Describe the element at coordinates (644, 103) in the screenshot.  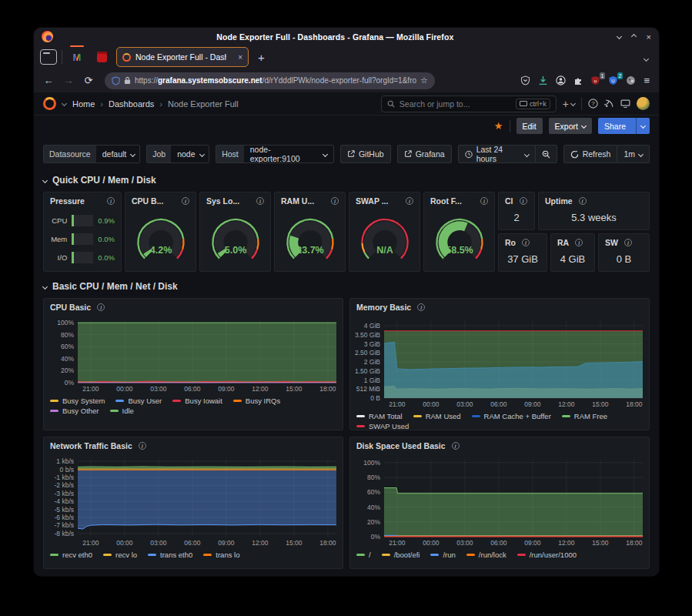
I see `user-avatar` at that location.